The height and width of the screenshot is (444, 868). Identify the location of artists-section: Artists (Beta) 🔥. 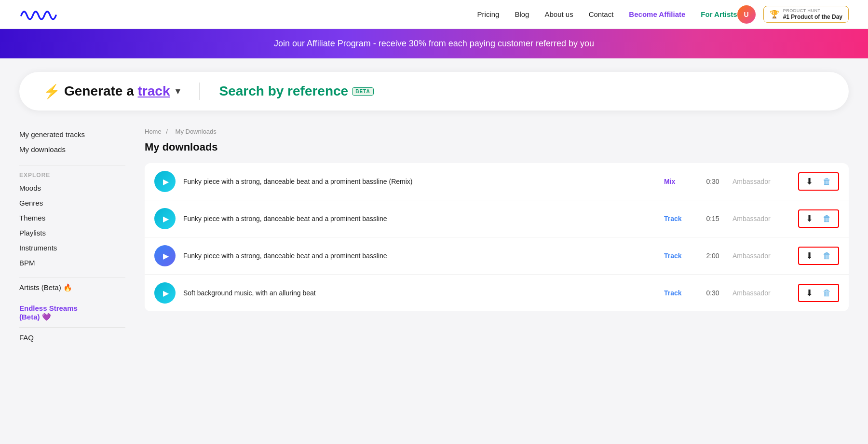
(72, 285).